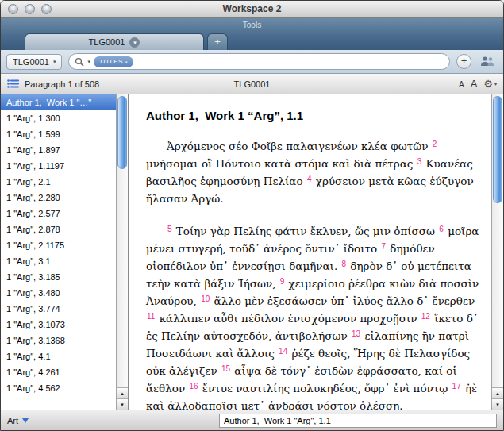  Describe the element at coordinates (356, 333) in the screenshot. I see `line-number: 13` at that location.